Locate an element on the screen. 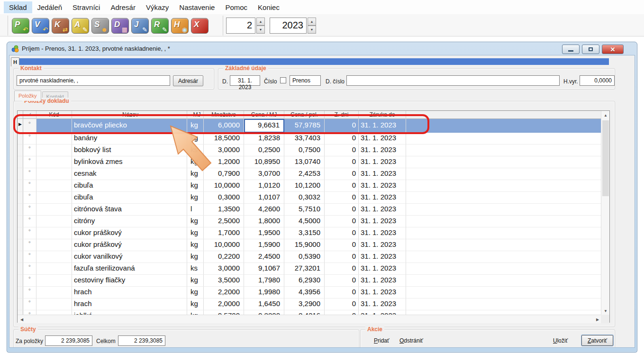 This screenshot has width=644, height=362. menu-item: Nastavenie is located at coordinates (197, 8).